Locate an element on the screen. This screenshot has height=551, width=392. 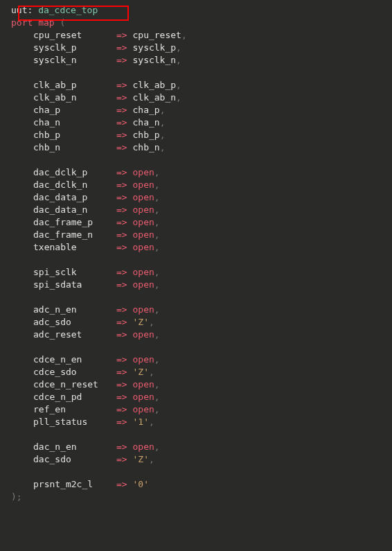
port-map-line: dac_dclk_n=> open, is located at coordinates (202, 185).